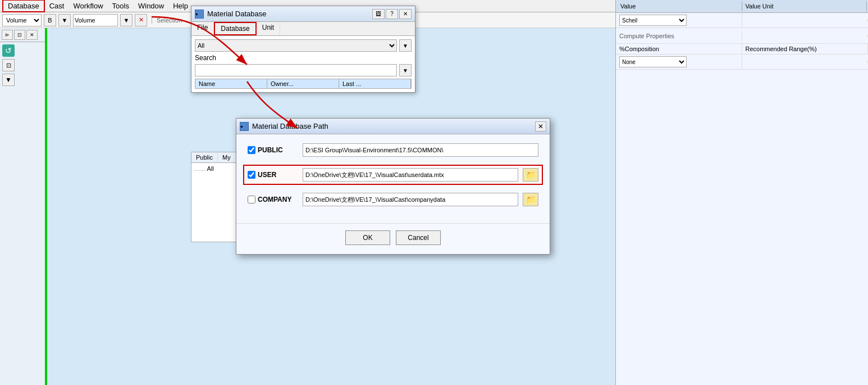 This screenshot has height=385, width=868. I want to click on toolbar-btn-x: ✕, so click(141, 20).